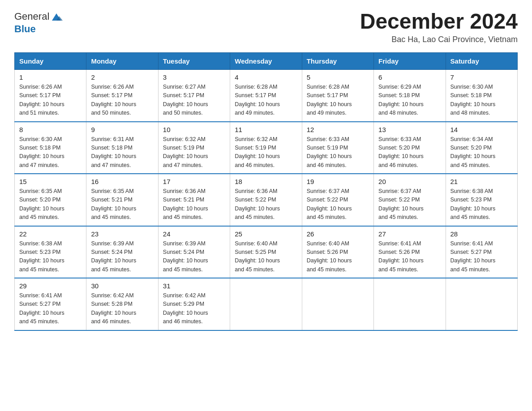 The height and width of the screenshot is (411, 532). Describe the element at coordinates (194, 61) in the screenshot. I see `weekday-header-tuesday: Tuesday` at that location.